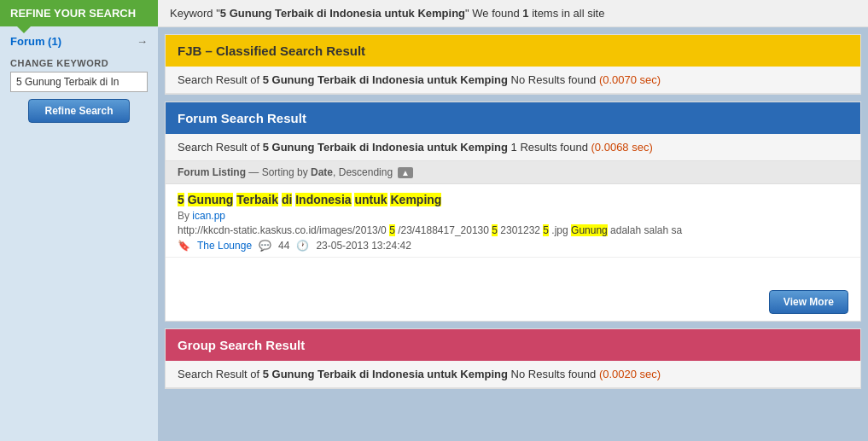  What do you see at coordinates (302, 246) in the screenshot?
I see `date-icon: 🕐` at bounding box center [302, 246].